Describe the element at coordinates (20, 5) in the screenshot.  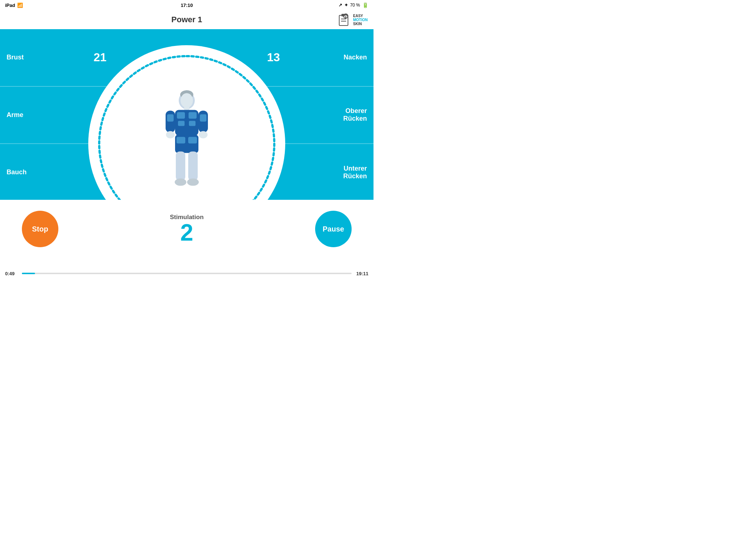
I see `wifi-icon: 📶` at that location.